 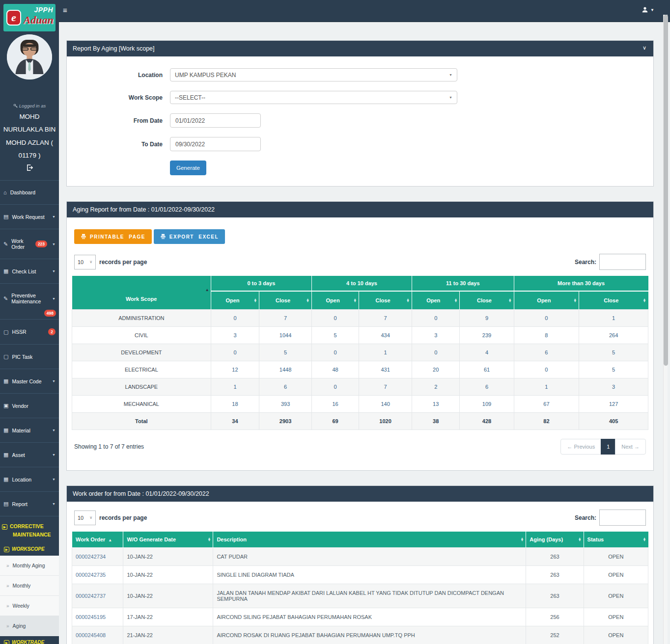 What do you see at coordinates (29, 640) in the screenshot?
I see `sidebar-group-worktrade: ▶WORKTRADE` at bounding box center [29, 640].